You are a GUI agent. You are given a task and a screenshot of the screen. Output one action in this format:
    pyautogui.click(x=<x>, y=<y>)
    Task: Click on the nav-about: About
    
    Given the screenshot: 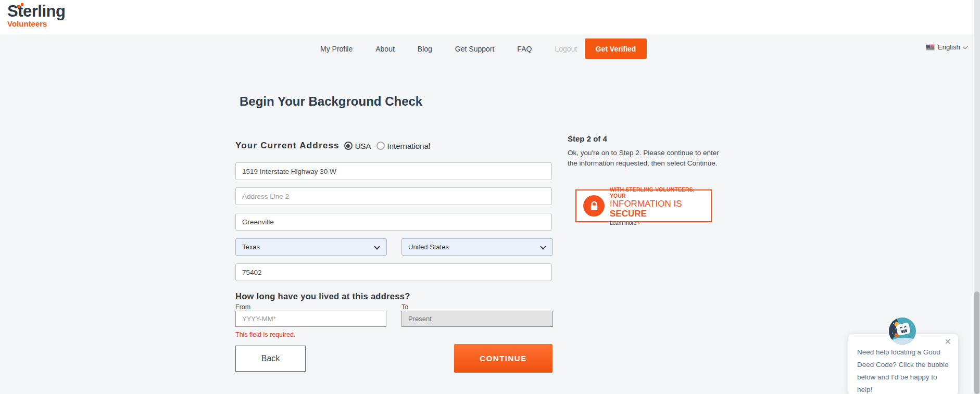 What is the action you would take?
    pyautogui.click(x=385, y=49)
    